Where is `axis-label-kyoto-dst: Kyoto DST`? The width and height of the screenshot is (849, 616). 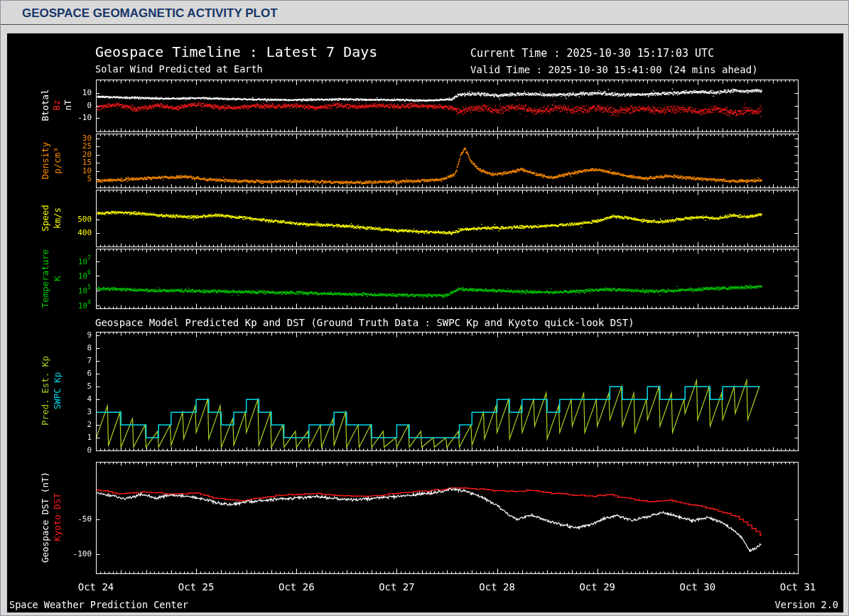 axis-label-kyoto-dst: Kyoto DST is located at coordinates (57, 517).